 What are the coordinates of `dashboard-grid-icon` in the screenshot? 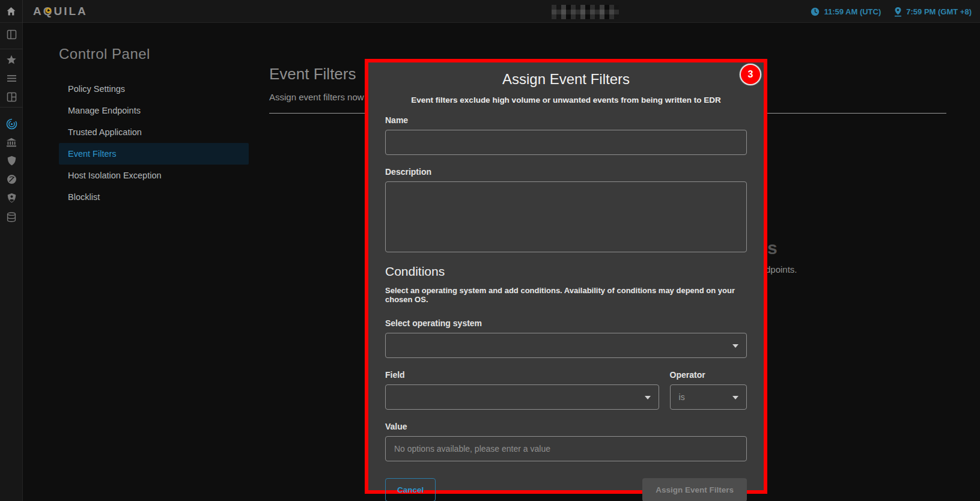 It's located at (11, 97).